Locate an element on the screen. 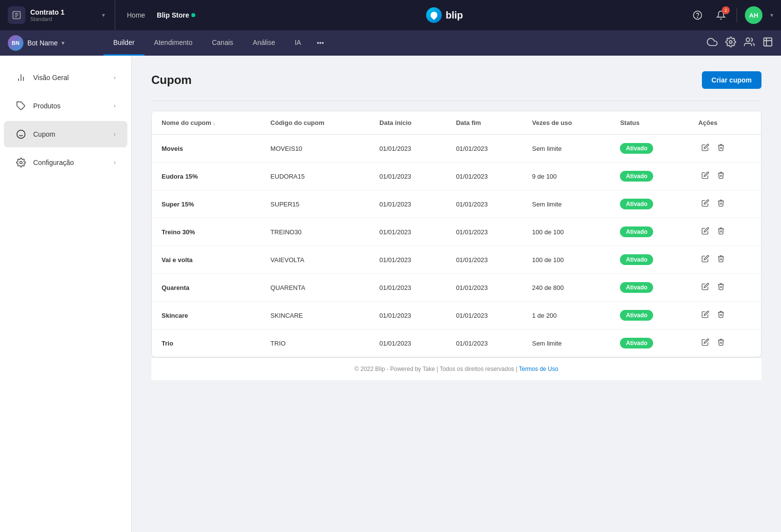 The height and width of the screenshot is (532, 781). sidebar-chevron-cupom: › is located at coordinates (115, 134).